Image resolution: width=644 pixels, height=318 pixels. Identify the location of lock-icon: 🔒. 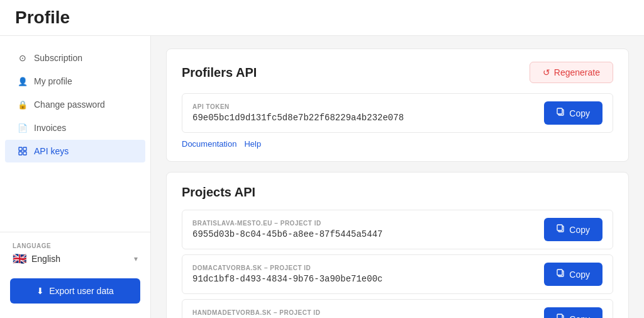
(23, 105).